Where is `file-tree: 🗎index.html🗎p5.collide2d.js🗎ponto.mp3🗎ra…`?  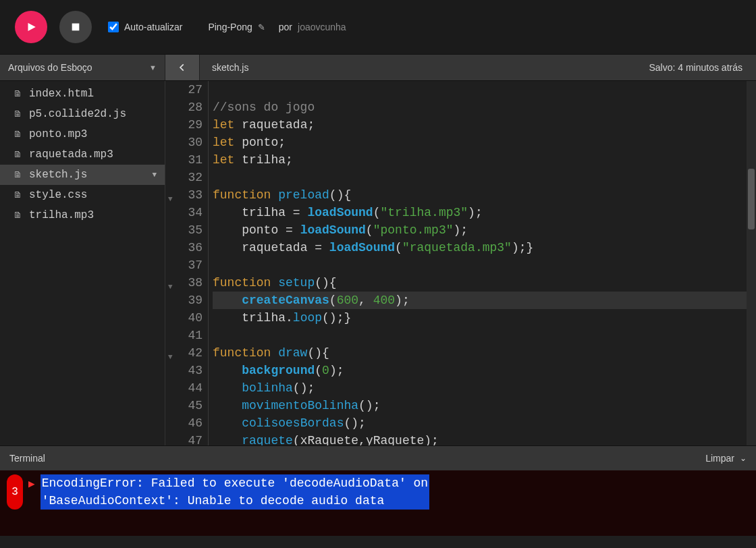
file-tree: 🗎index.html🗎p5.collide2d.js🗎ponto.mp3🗎ra… is located at coordinates (82, 263).